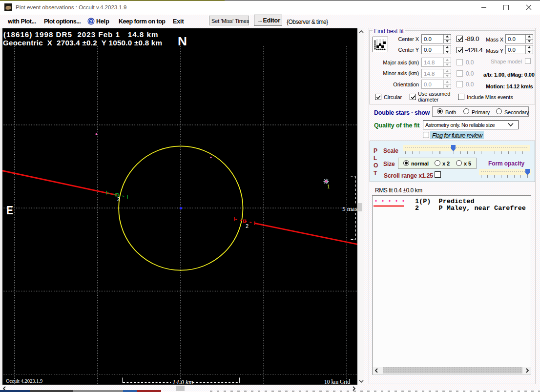  I want to click on svg-text: 5 mas, so click(350, 209).